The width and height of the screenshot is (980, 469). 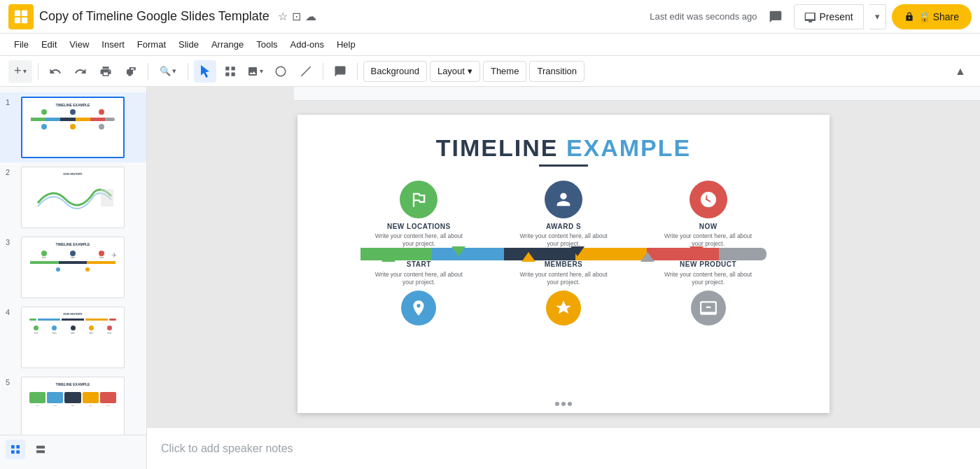 What do you see at coordinates (708, 279) in the screenshot?
I see `new-product-desc: Write your content here, all about your …` at bounding box center [708, 279].